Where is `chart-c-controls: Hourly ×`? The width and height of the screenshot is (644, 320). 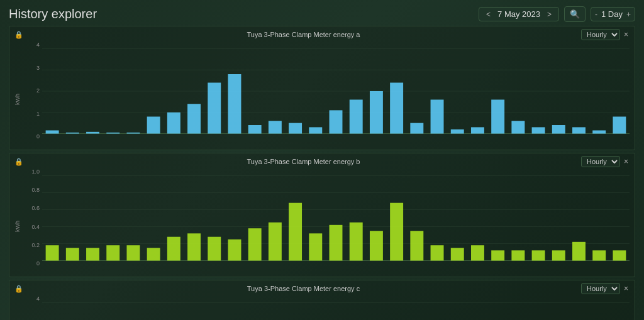
chart-c-controls: Hourly × is located at coordinates (605, 289).